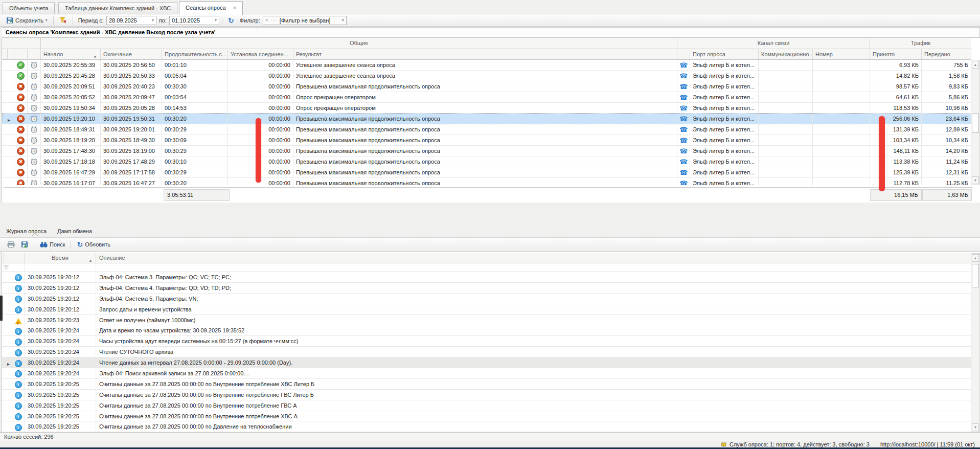 This screenshot has width=980, height=449. I want to click on cell-time: 30.09.2025 19:20:24, so click(60, 373).